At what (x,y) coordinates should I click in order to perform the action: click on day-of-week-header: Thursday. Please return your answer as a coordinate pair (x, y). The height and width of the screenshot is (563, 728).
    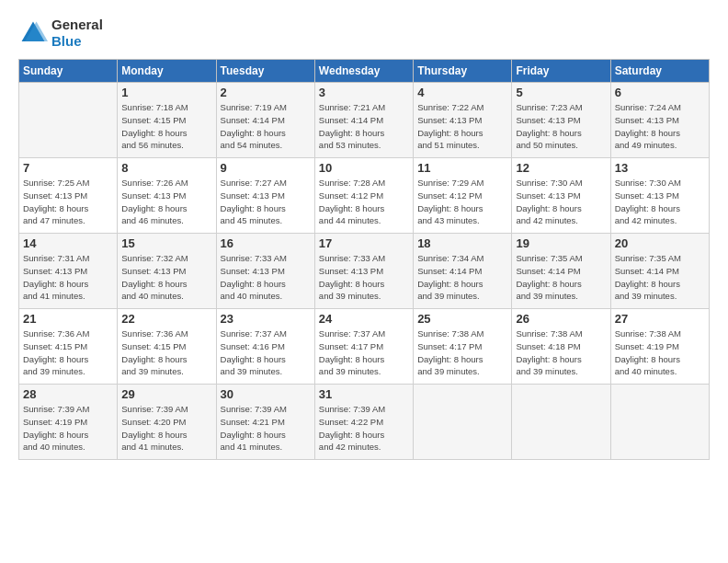
    Looking at the image, I should click on (463, 72).